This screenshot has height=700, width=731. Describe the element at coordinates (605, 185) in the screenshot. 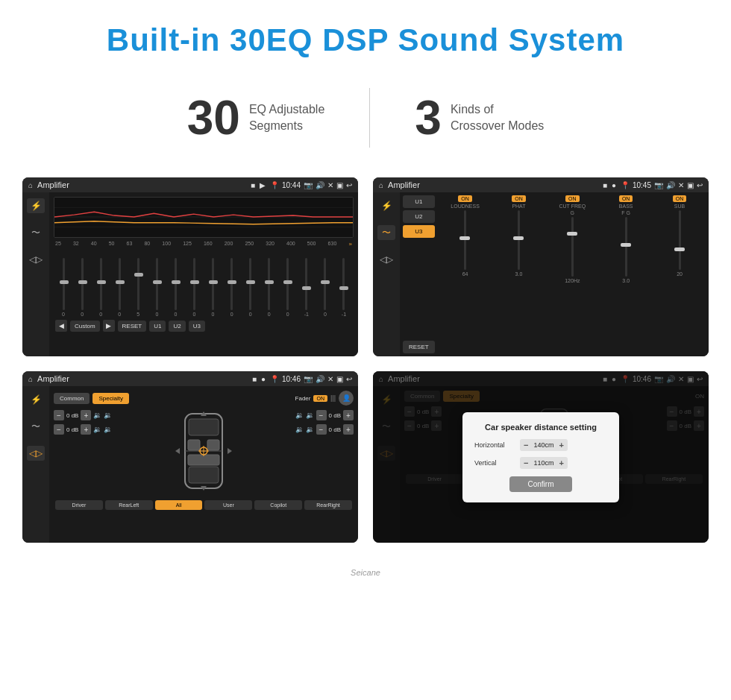

I see `xover-record-icon: ■` at that location.